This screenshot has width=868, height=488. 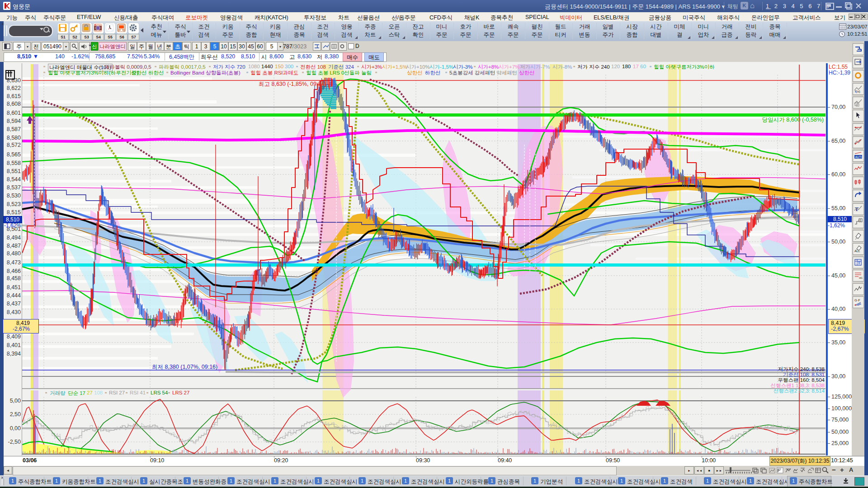 What do you see at coordinates (804, 375) in the screenshot?
I see `svg-text: 기준선 108: 8,531` at bounding box center [804, 375].